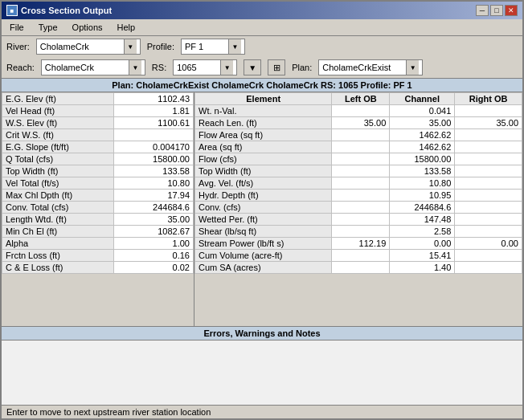 The height and width of the screenshot is (420, 524). Describe the element at coordinates (264, 124) in the screenshot. I see `right-table-element: Reach Len. (ft)` at that location.